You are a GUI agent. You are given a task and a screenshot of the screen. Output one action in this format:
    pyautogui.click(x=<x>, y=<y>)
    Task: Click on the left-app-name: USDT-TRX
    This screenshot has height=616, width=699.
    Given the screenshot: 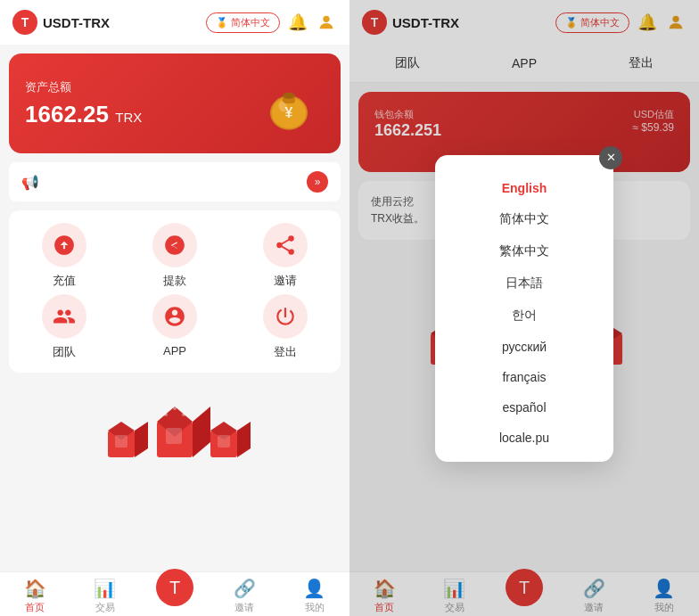 What is the action you would take?
    pyautogui.click(x=77, y=23)
    